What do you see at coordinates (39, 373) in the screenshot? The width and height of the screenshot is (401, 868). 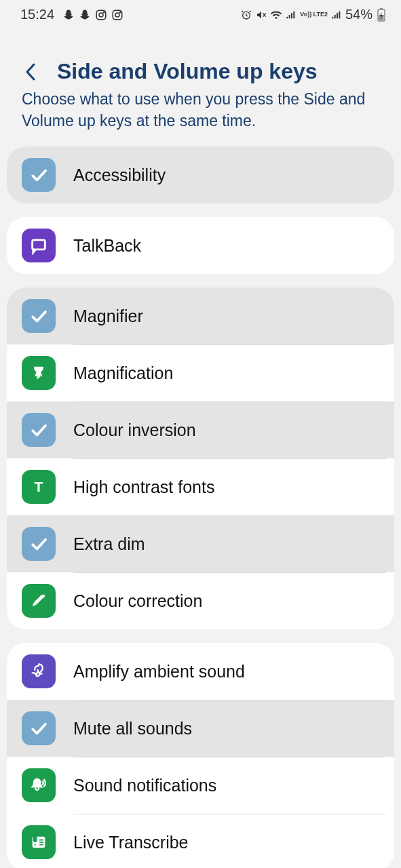 I see `magnification-icon: A` at bounding box center [39, 373].